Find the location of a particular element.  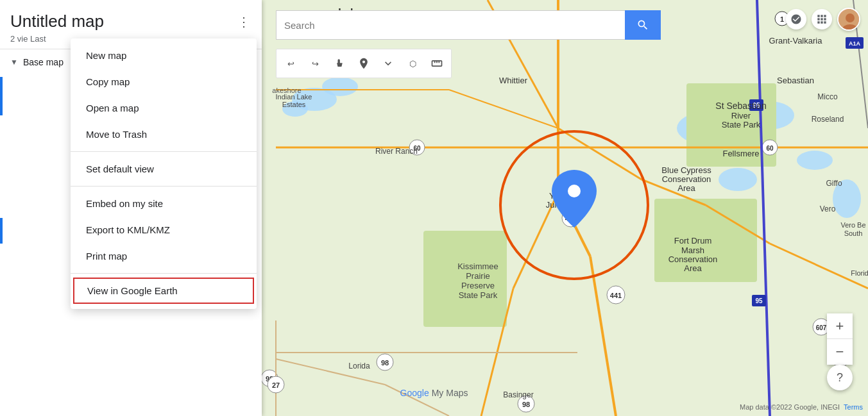

search-input is located at coordinates (450, 25).